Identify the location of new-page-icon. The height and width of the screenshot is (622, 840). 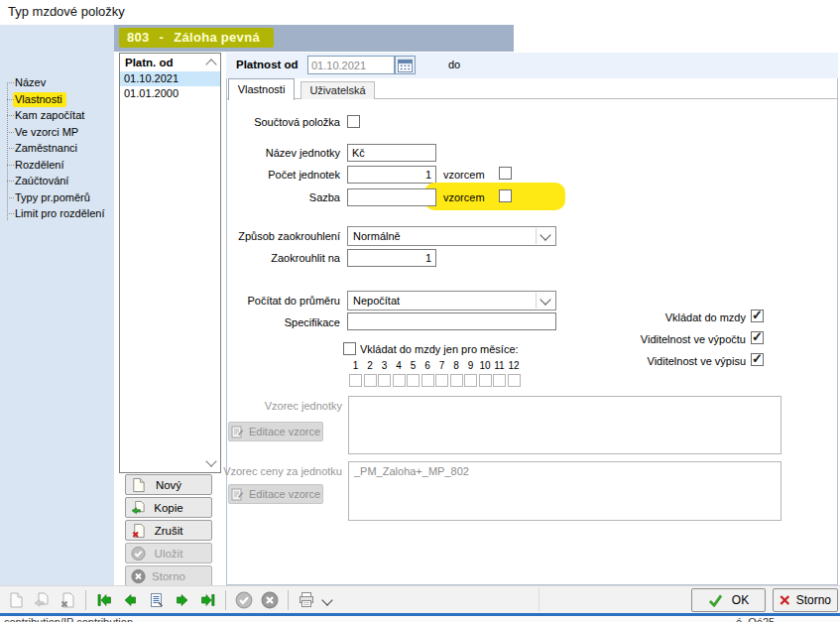
(16, 600).